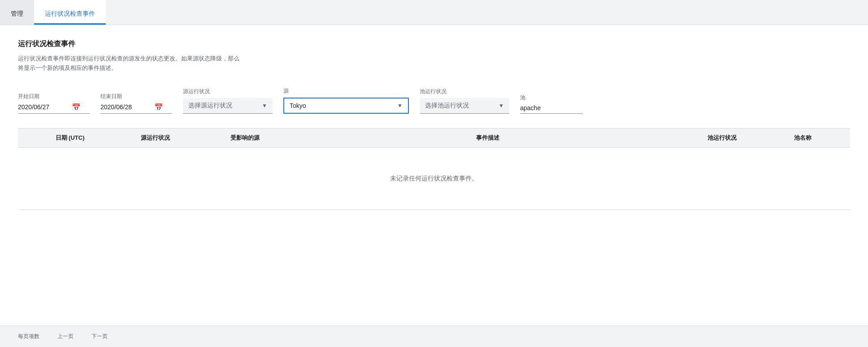 This screenshot has width=868, height=347. What do you see at coordinates (434, 336) in the screenshot?
I see `bottom-bar: 每页项数 上一页 下一页` at bounding box center [434, 336].